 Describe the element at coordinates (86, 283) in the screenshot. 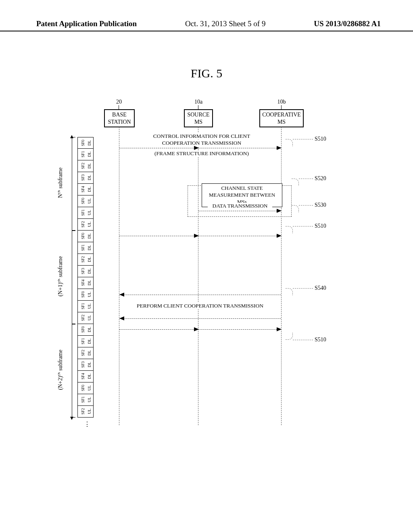

I see `subframe-cell: DLSF4` at that location.